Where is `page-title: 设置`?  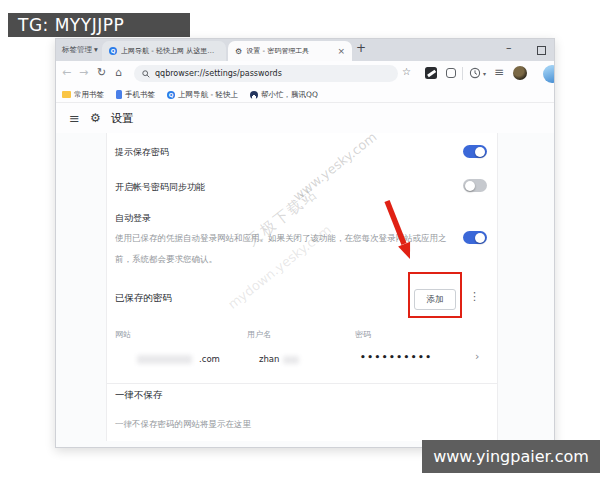 page-title: 设置 is located at coordinates (122, 118).